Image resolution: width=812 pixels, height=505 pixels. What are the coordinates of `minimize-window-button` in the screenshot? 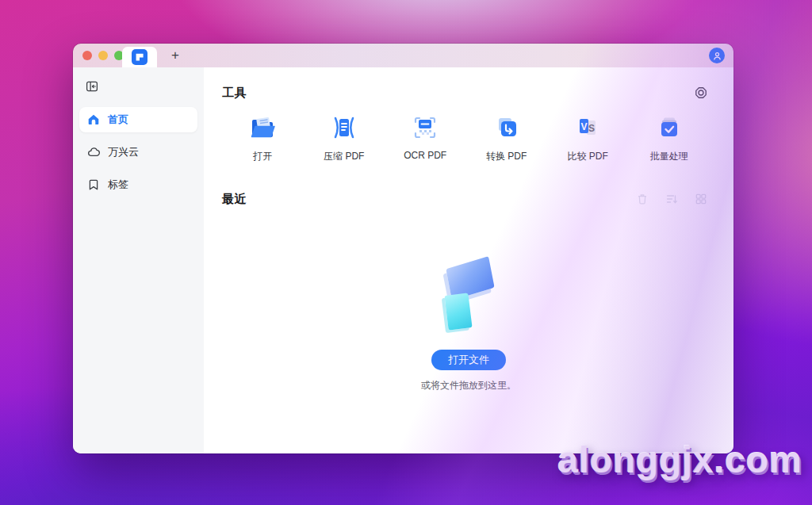 It's located at (103, 55).